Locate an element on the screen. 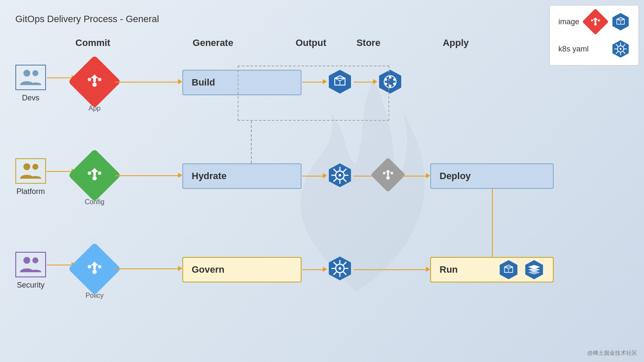 The height and width of the screenshot is (362, 644). legend-box: image k8s yaml is located at coordinates (594, 35).